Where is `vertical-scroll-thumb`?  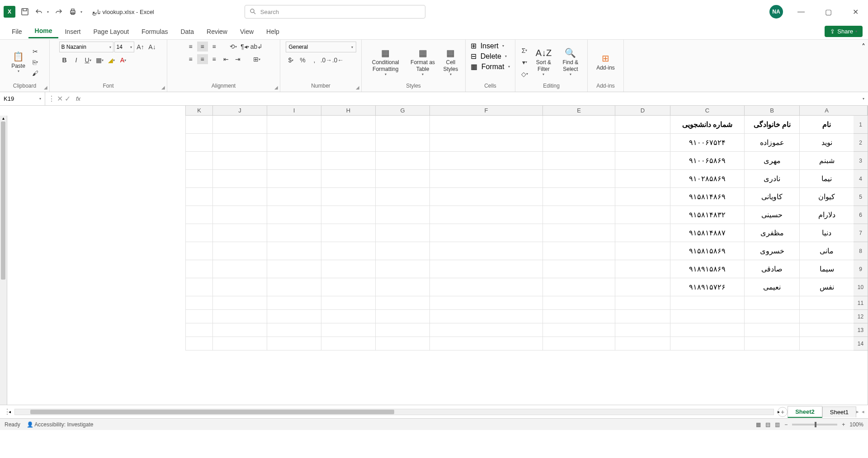
vertical-scroll-thumb is located at coordinates (3, 201).